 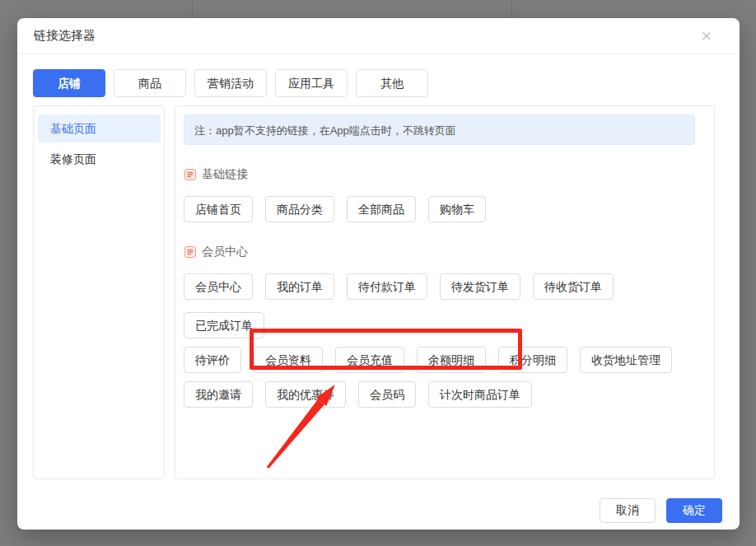 I want to click on link-待付款订单: 待付款订单, so click(x=387, y=287).